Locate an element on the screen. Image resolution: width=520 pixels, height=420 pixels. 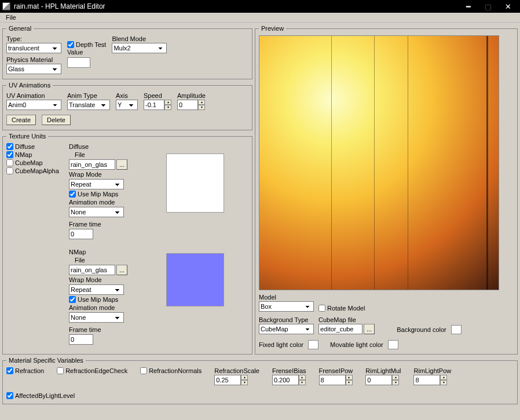
diffuse-browse-button: ... is located at coordinates (122, 165).